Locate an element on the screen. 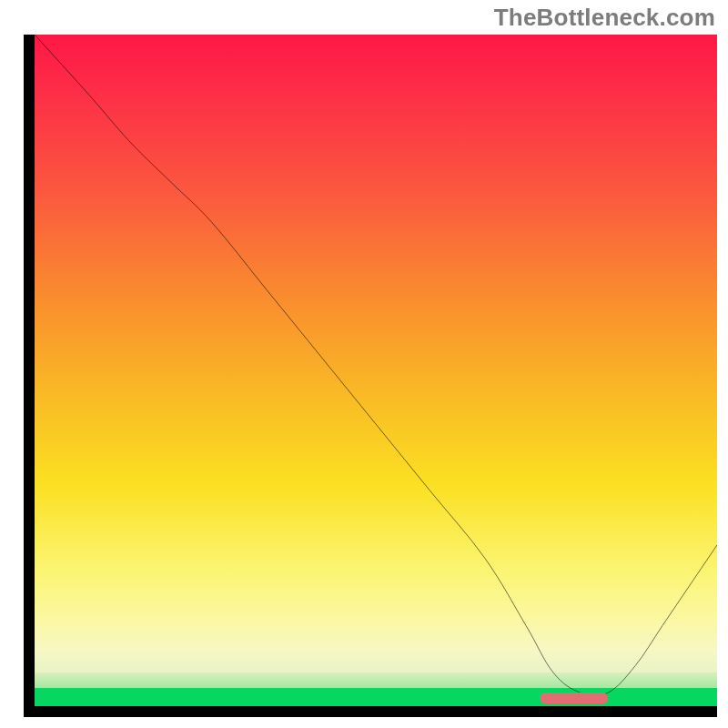 This screenshot has height=728, width=728. baseline-marker is located at coordinates (573, 698).